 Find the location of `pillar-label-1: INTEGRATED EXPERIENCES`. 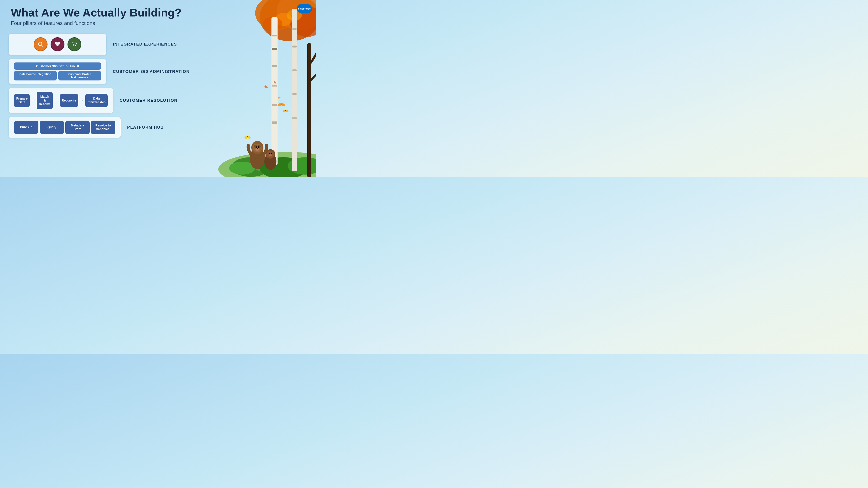

pillar-label-1: INTEGRATED EXPERIENCES is located at coordinates (143, 44).